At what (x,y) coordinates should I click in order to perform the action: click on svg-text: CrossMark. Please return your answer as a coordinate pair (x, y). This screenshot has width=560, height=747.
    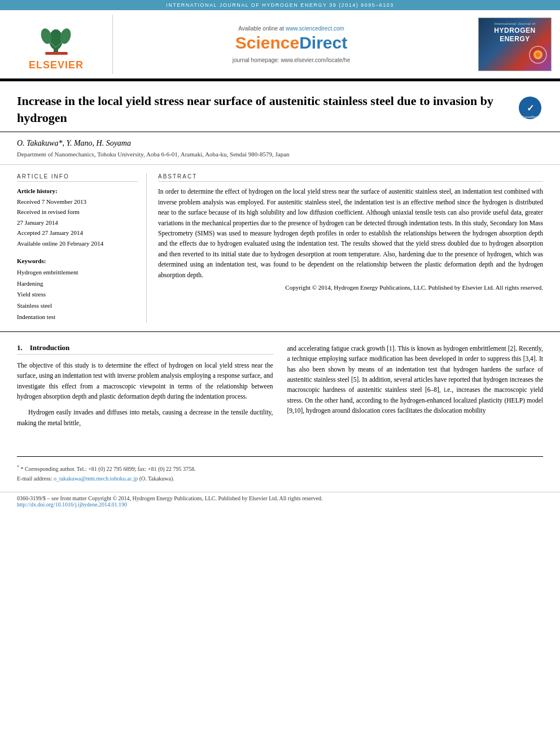
    Looking at the image, I should click on (530, 117).